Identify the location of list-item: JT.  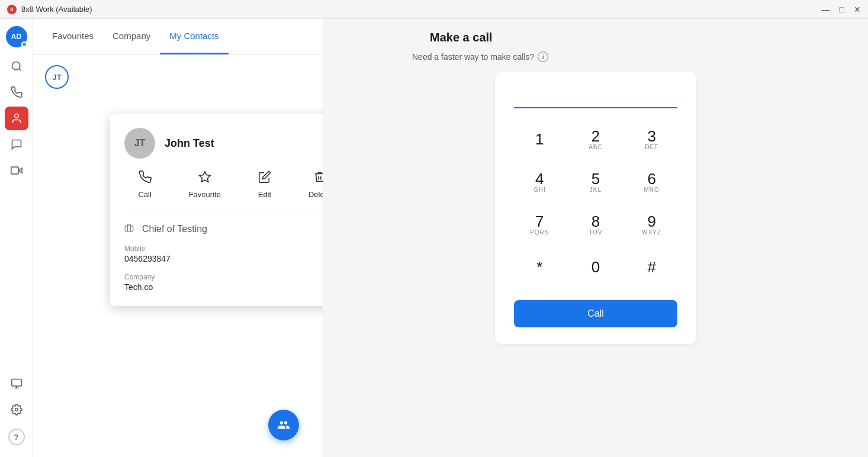
(178, 77).